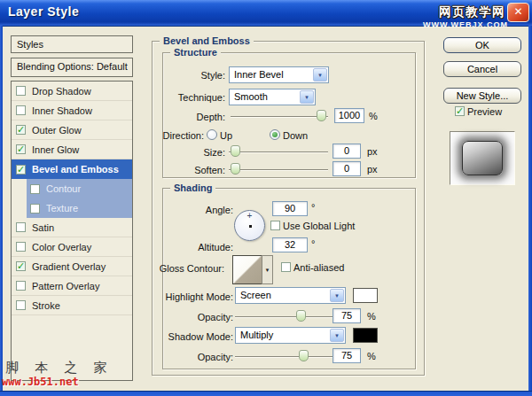  Describe the element at coordinates (266, 393) in the screenshot. I see `window-border-bottom` at that location.